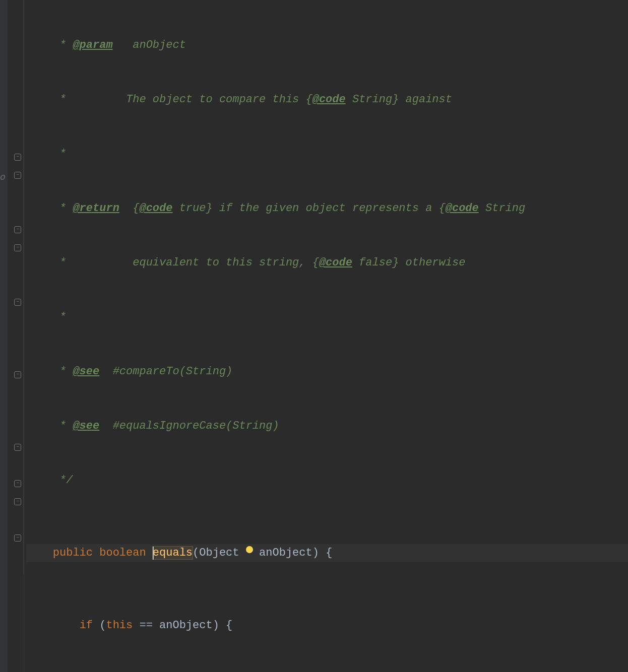 The height and width of the screenshot is (672, 628). Describe the element at coordinates (12, 336) in the screenshot. I see `editor-gutter: o − − − − − − − − − −` at that location.